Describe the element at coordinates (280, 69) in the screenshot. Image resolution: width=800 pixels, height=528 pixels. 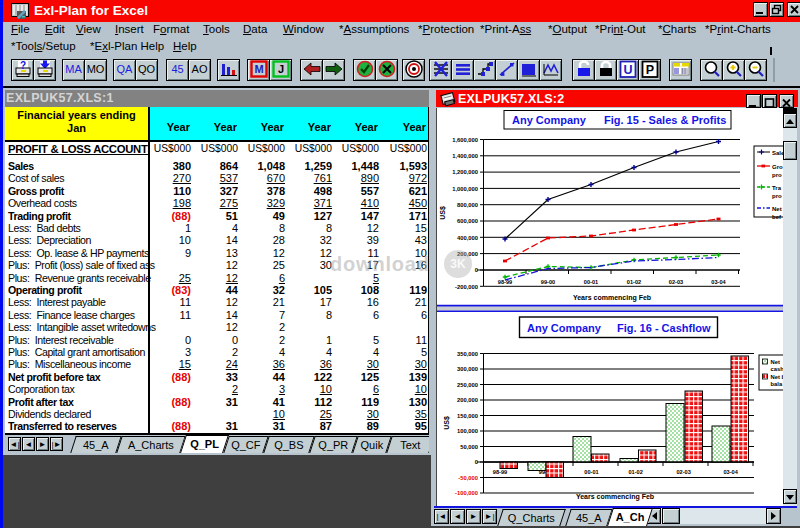
I see `svg-text: J` at that location.